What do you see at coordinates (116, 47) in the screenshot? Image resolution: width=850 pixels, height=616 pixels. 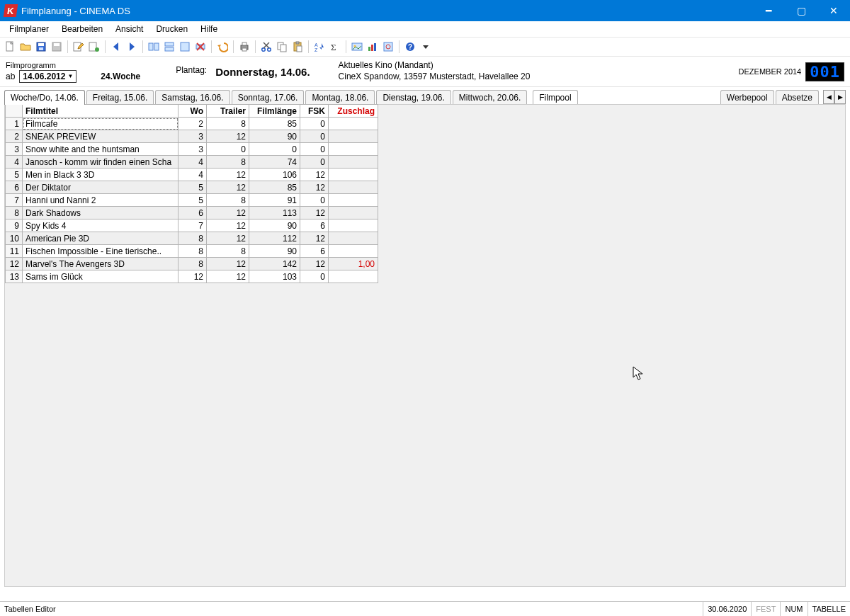 I see `prev-icon` at bounding box center [116, 47].